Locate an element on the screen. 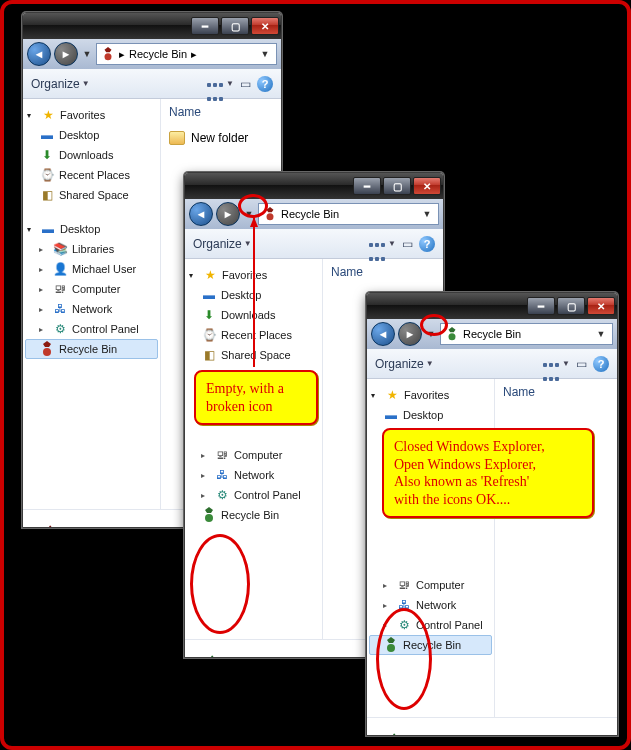  toolbar: Organize▼ ▼ ▭ ? is located at coordinates (314, 244).